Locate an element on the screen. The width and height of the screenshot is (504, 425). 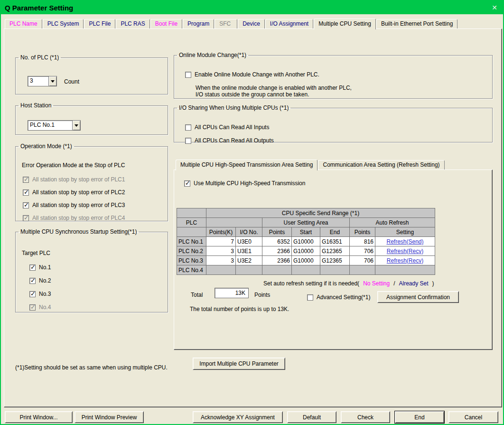
auto-refresh-note-post: ) is located at coordinates (433, 283).